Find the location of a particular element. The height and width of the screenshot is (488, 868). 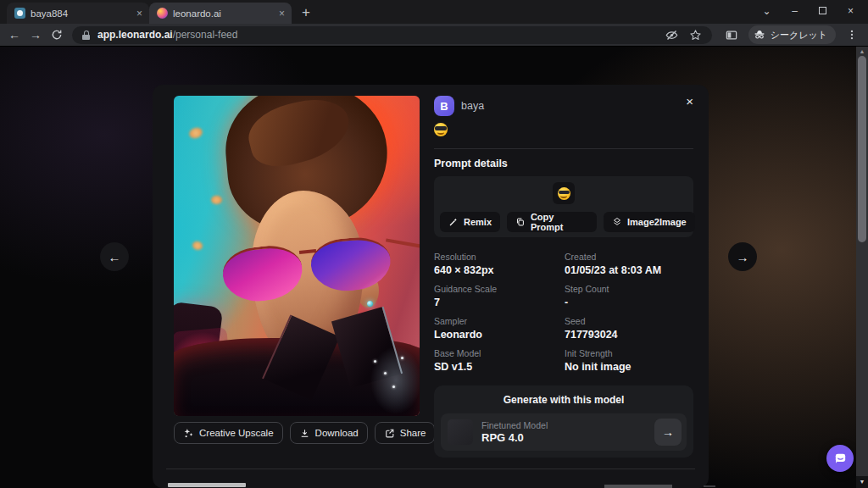

bokeh-light is located at coordinates (217, 200).